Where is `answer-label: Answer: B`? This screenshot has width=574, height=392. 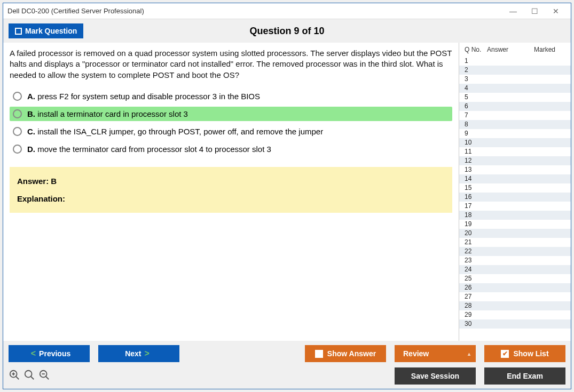
answer-label: Answer: B is located at coordinates (231, 181).